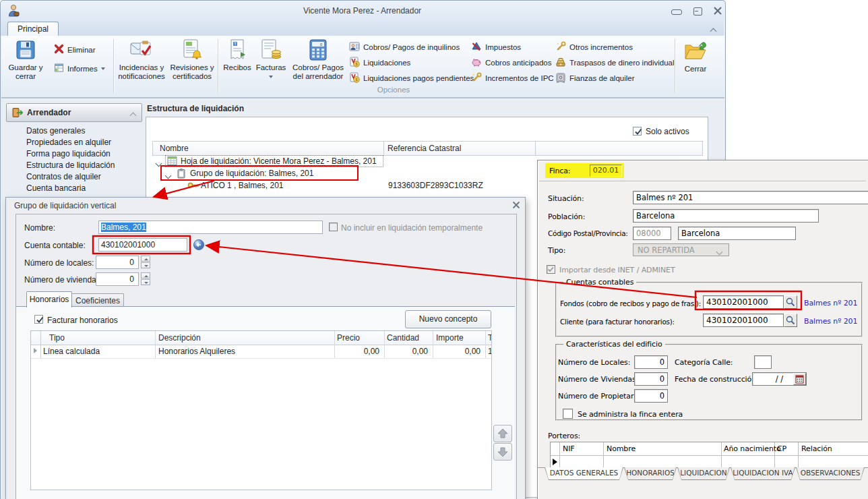  I want to click on situacion-input: Balmes nº 201, so click(751, 198).